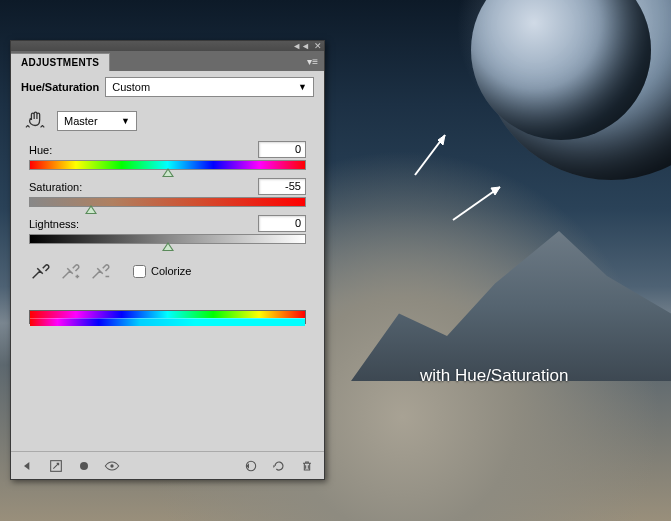 The width and height of the screenshot is (671, 521). I want to click on color-range-bar, so click(168, 317).